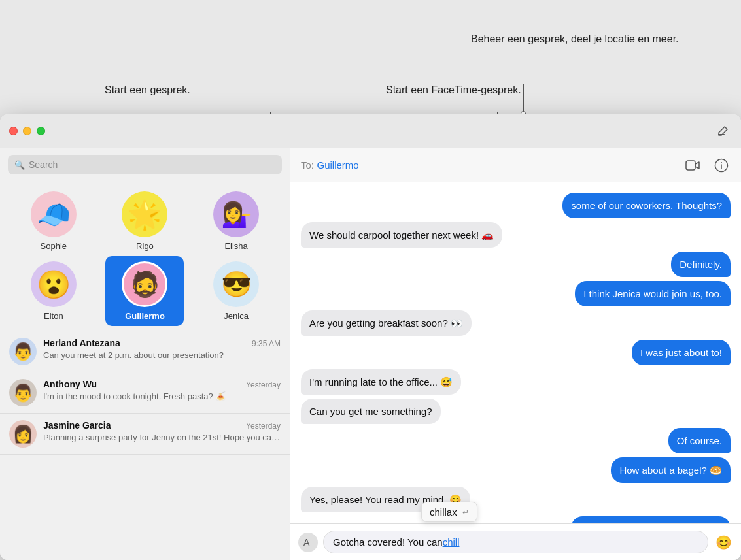 This screenshot has height=560, width=741. What do you see at coordinates (145, 284) in the screenshot?
I see `avatar-guillermo: 🧔` at bounding box center [145, 284].